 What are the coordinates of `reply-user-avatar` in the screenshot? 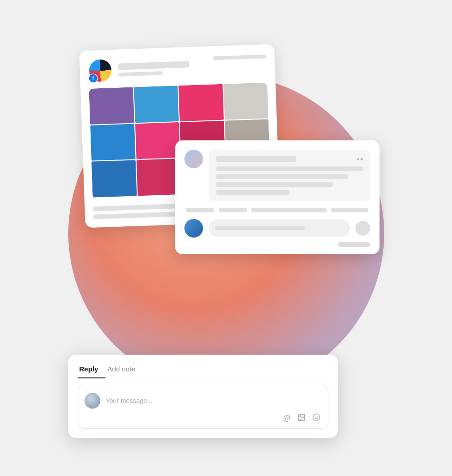 It's located at (194, 228).